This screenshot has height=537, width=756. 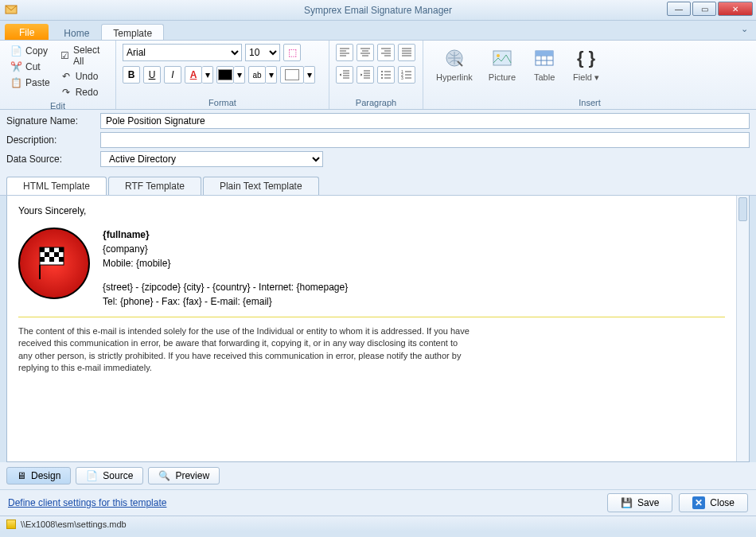 I want to click on border-button, so click(x=292, y=75).